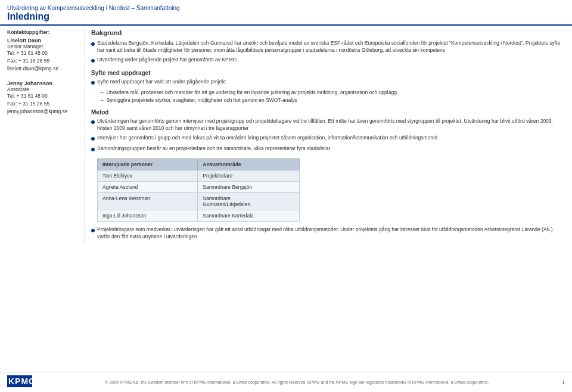 The image size is (572, 392). What do you see at coordinates (148, 187) in the screenshot?
I see `table-cell-name-2: Agneta Asplund` at bounding box center [148, 187].